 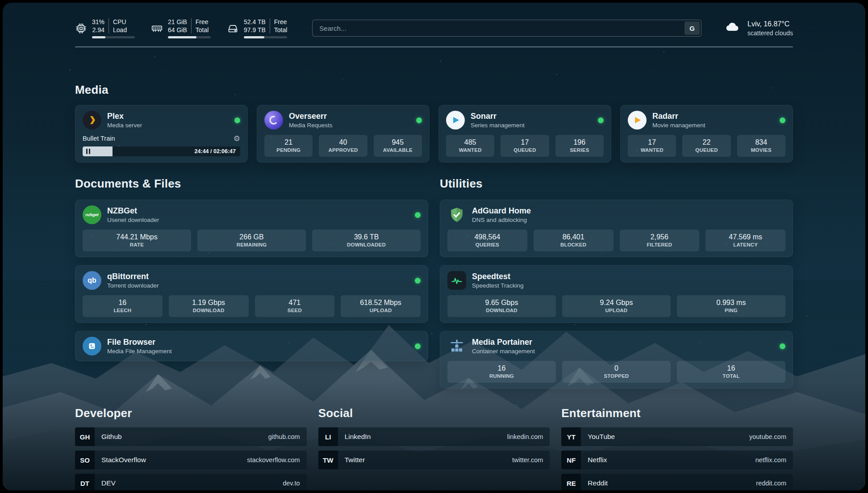 I want to click on section-title-social: Social, so click(x=434, y=414).